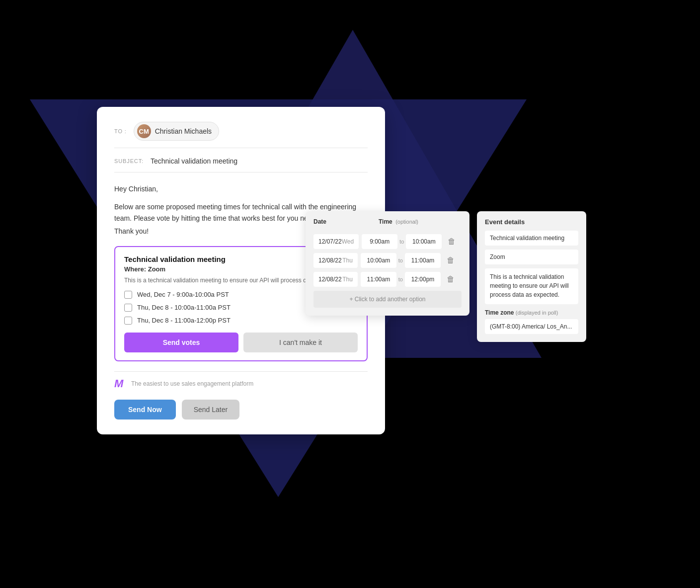 Image resolution: width=700 pixels, height=588 pixels. I want to click on delete-row-3-button: 🗑, so click(451, 279).